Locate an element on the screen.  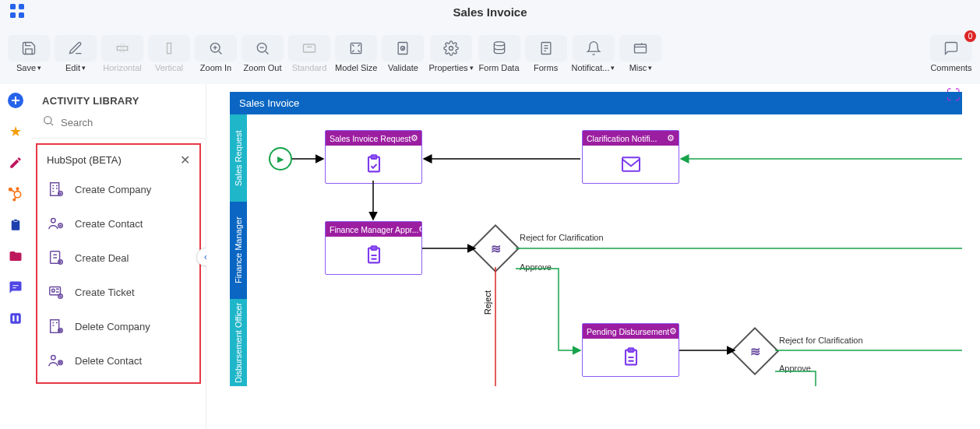
toolbar: Save▾ Edit▾ Horizontal Vertical Zoom In … is located at coordinates (490, 54).